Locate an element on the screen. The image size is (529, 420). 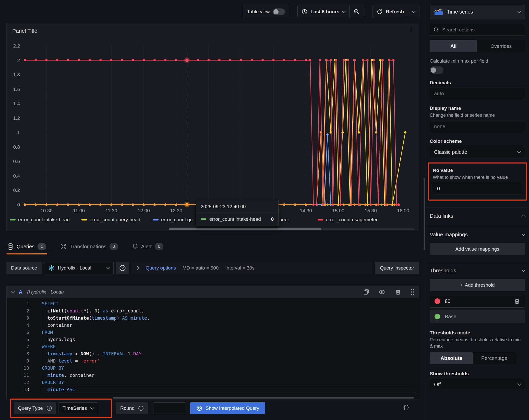
threshold-base-label: Base is located at coordinates (451, 317).